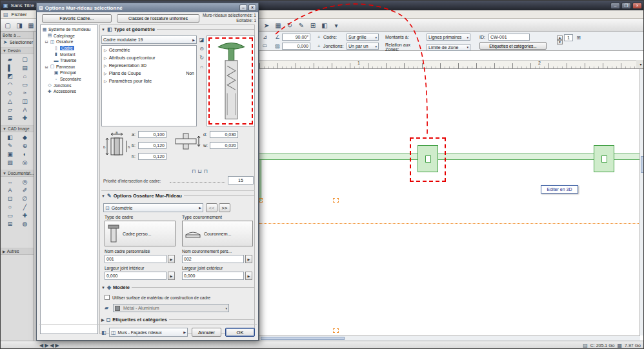 Image resolution: width=644 pixels, height=349 pixels. What do you see at coordinates (509, 37) in the screenshot?
I see `id-field: CW-001` at bounding box center [509, 37].